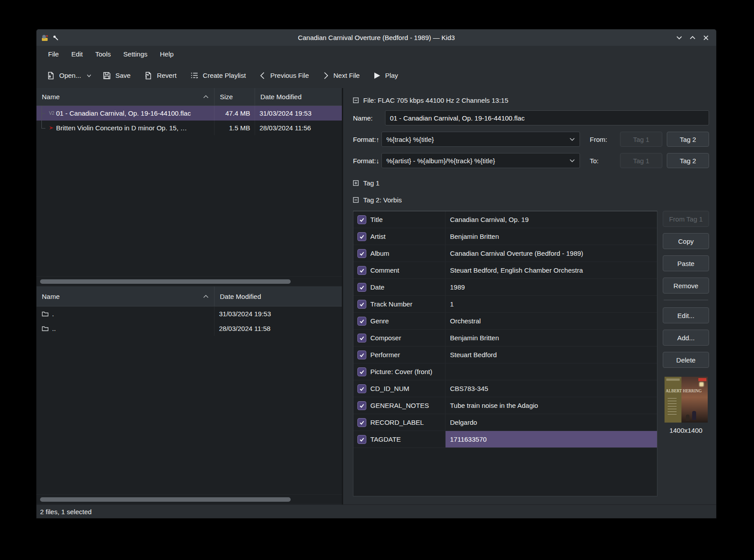 The image size is (754, 560). What do you see at coordinates (505, 389) in the screenshot?
I see `tag-row-cd-id-num: CD_ID_NUM CBS783-345` at bounding box center [505, 389].